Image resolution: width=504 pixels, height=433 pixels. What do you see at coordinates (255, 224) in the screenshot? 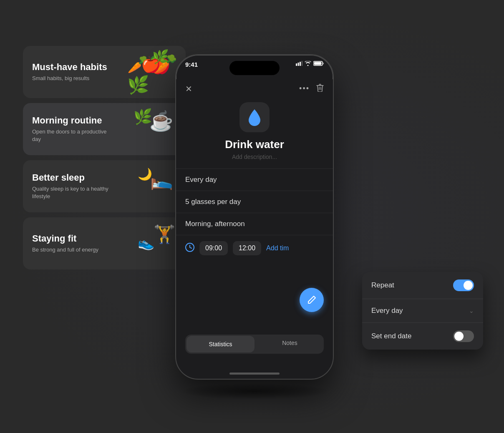
I see `time-of-day-row: Morning, afternoon` at bounding box center [255, 224].